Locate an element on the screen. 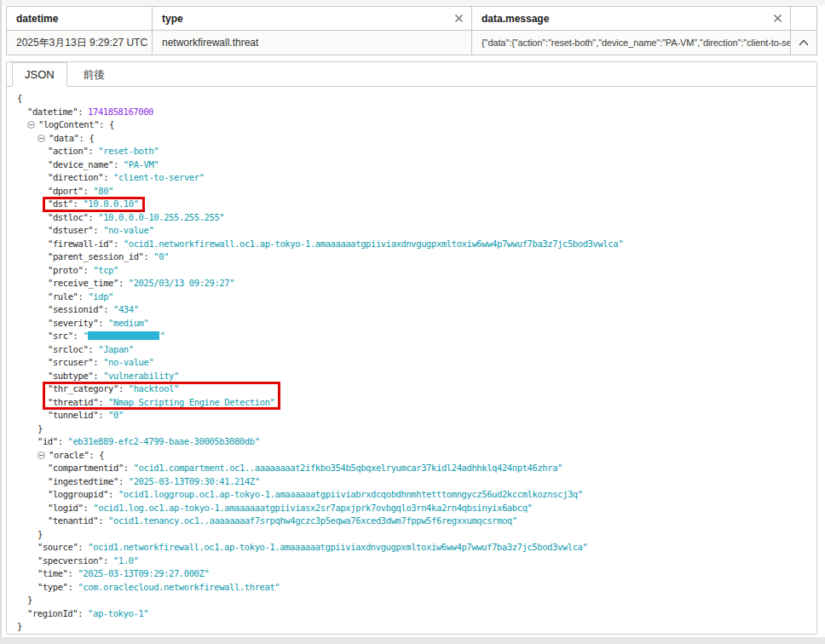 This screenshot has width=825, height=644. json-value: "reset-both" is located at coordinates (128, 151).